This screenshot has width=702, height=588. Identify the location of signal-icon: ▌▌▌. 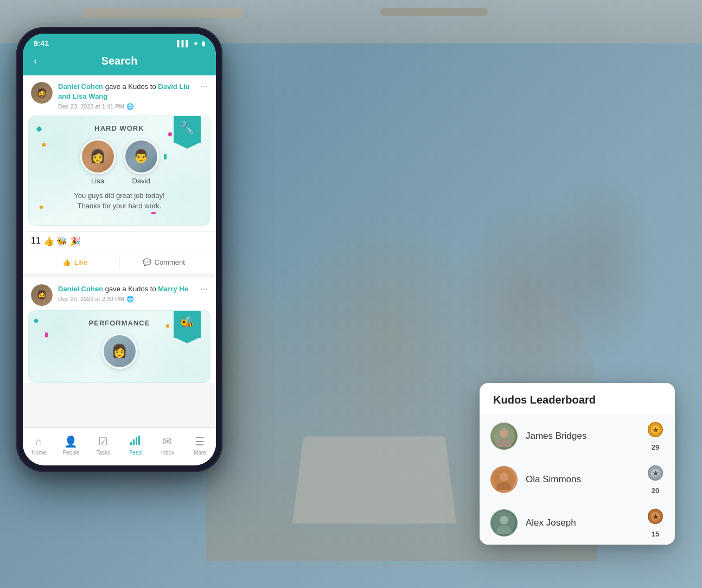
(183, 43).